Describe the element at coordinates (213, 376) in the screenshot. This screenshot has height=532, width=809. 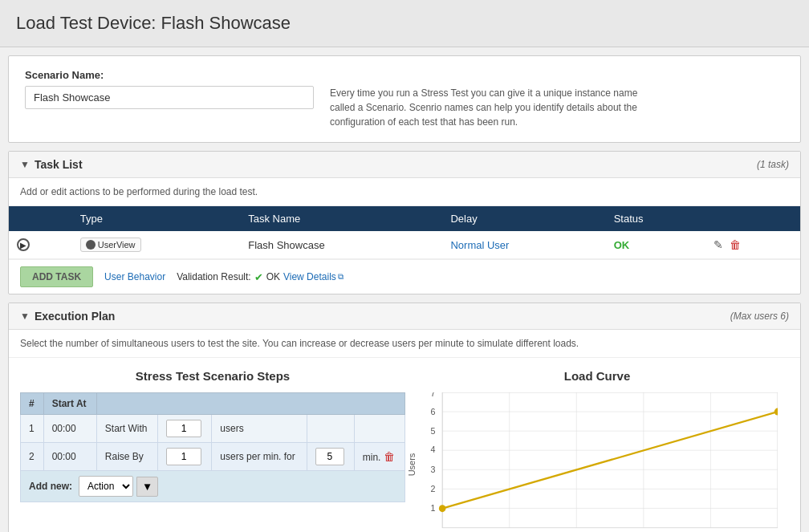
I see `stress-test-title: Stress Test Scenario Steps` at that location.